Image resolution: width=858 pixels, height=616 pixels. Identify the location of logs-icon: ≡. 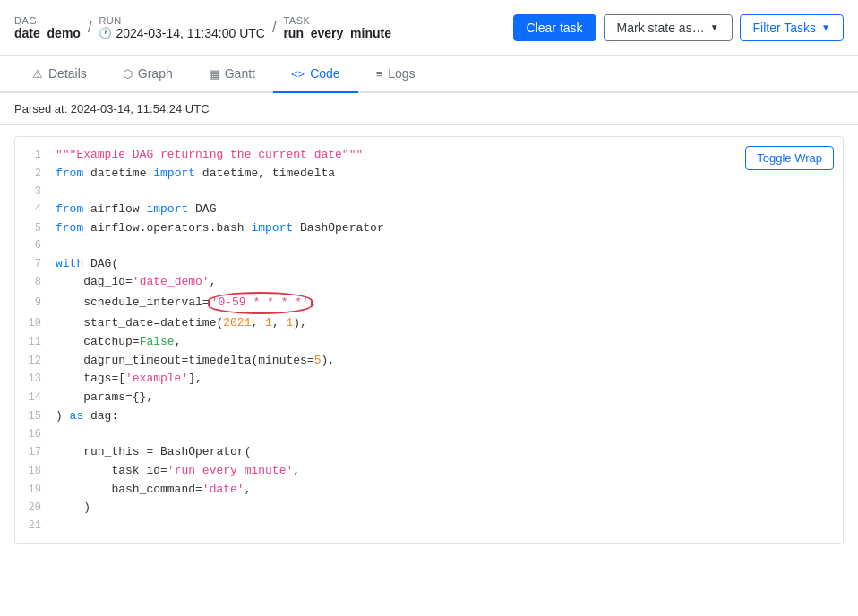
(380, 73).